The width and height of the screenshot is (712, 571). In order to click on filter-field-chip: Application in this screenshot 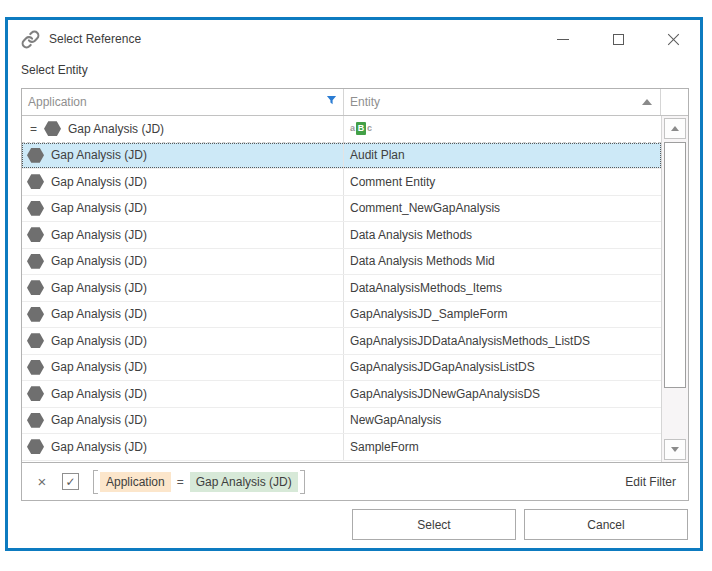, I will do `click(136, 482)`.